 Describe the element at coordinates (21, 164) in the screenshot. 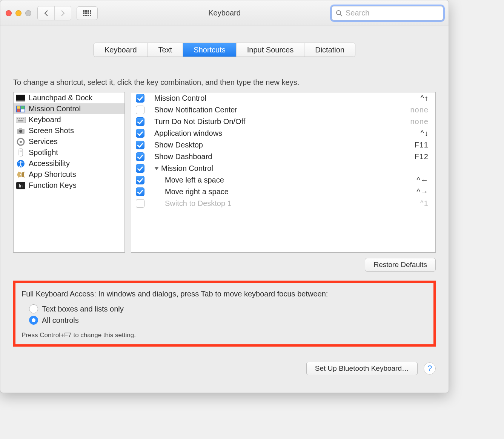

I see `accessibility-icon` at that location.